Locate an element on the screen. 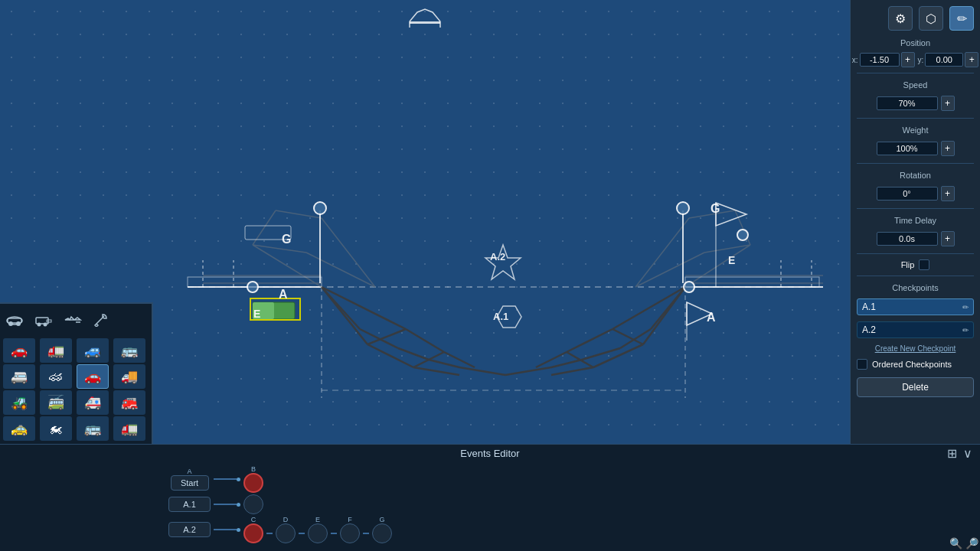  events-section-b: B is located at coordinates (253, 479).